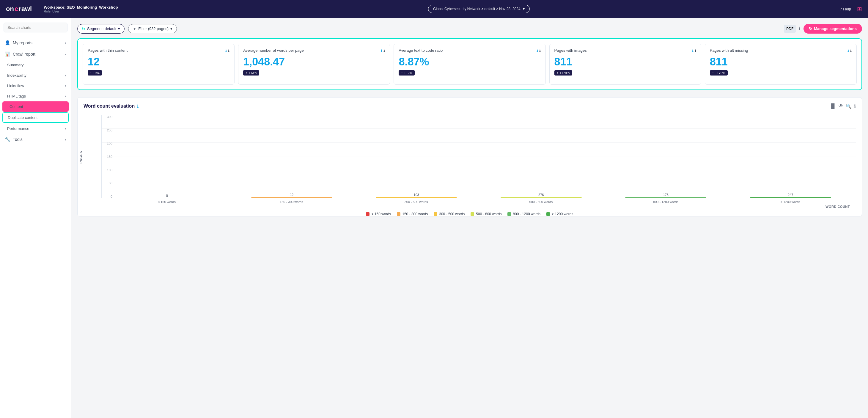  Describe the element at coordinates (625, 64) in the screenshot. I see `metric-card-pages-images: Pages with images ℹ ℹ 811 ↑ +179%` at that location.